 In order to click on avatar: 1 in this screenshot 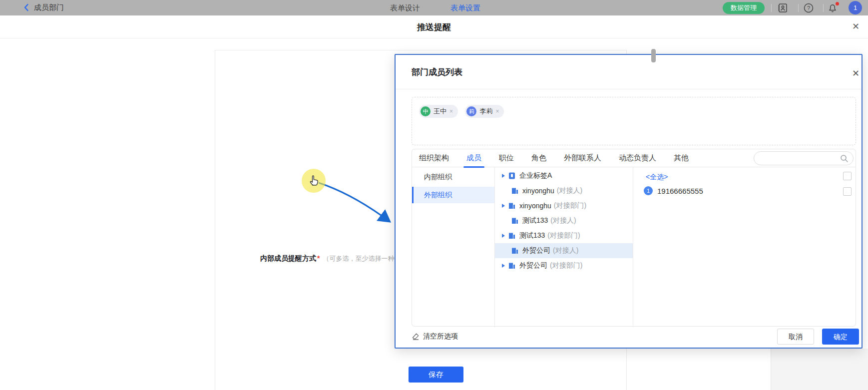, I will do `click(648, 191)`.